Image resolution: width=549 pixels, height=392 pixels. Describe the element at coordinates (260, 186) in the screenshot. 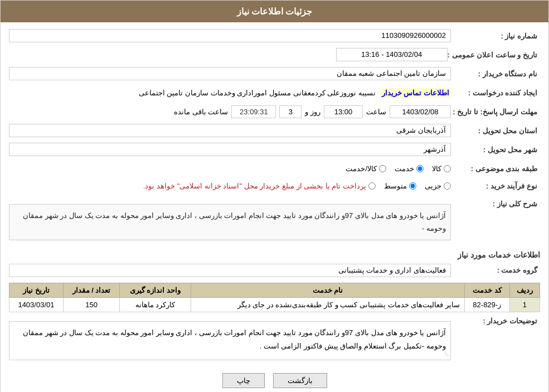

I see `radio-esnad: پرداخت تام یا بخشی از مبلغ خریدار محل "ا…` at that location.